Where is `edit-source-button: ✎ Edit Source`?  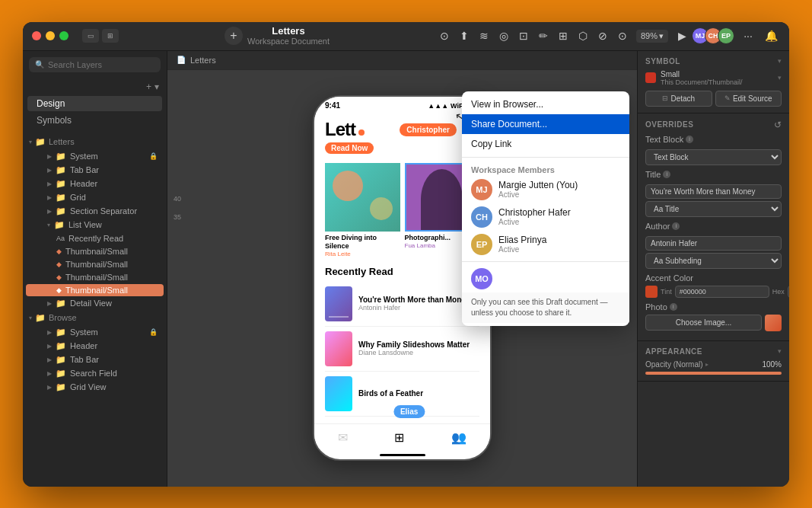 edit-source-button: ✎ Edit Source is located at coordinates (749, 99).